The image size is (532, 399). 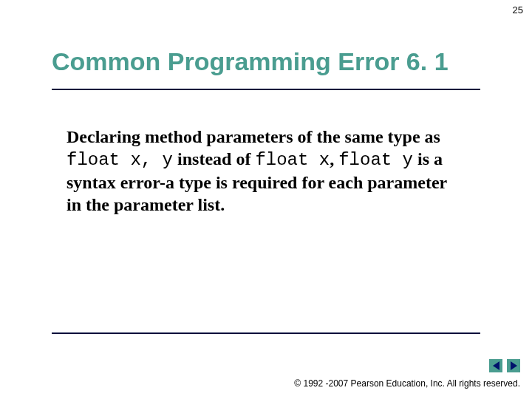 I want to click on slide-title: Common Programming Error 6. 1, so click(x=270, y=62).